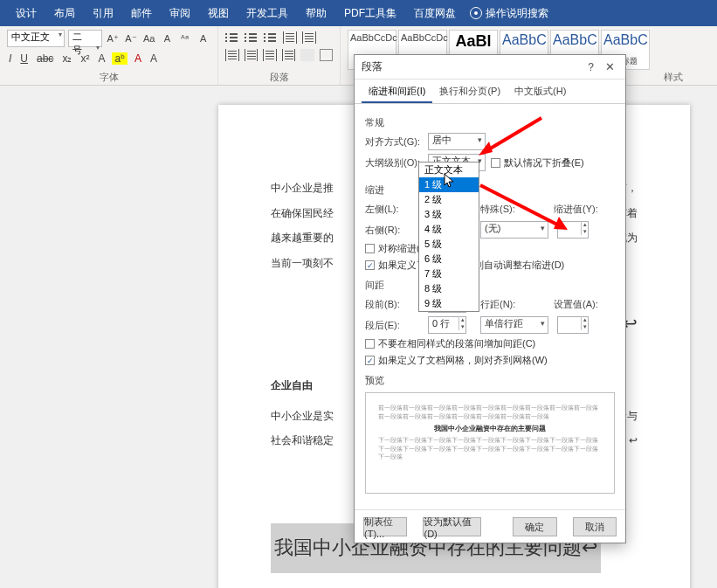 The image size is (717, 588). Describe the element at coordinates (490, 285) in the screenshot. I see `section-spacing: 间距` at that location.